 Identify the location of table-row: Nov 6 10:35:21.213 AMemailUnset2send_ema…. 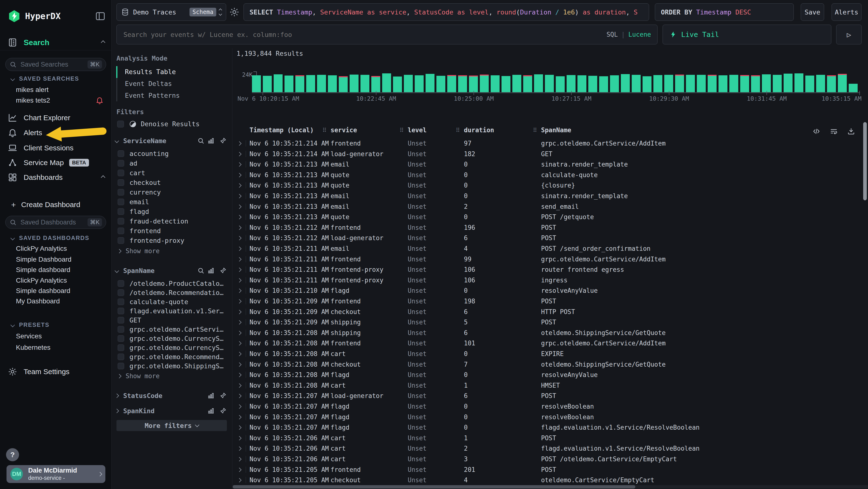
(551, 206).